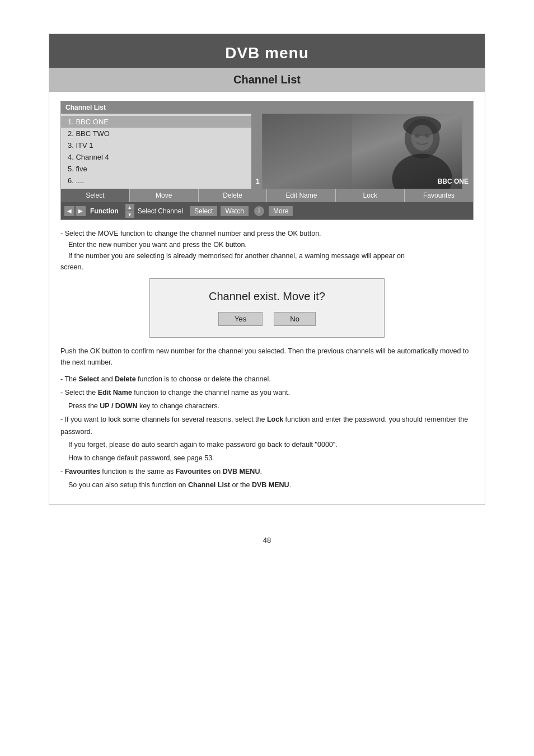 The height and width of the screenshot is (756, 534). I want to click on channel-names-list: 1. BBC ONE 2. BBC TWO 3. ITV 1 4. Channe…, so click(156, 151).